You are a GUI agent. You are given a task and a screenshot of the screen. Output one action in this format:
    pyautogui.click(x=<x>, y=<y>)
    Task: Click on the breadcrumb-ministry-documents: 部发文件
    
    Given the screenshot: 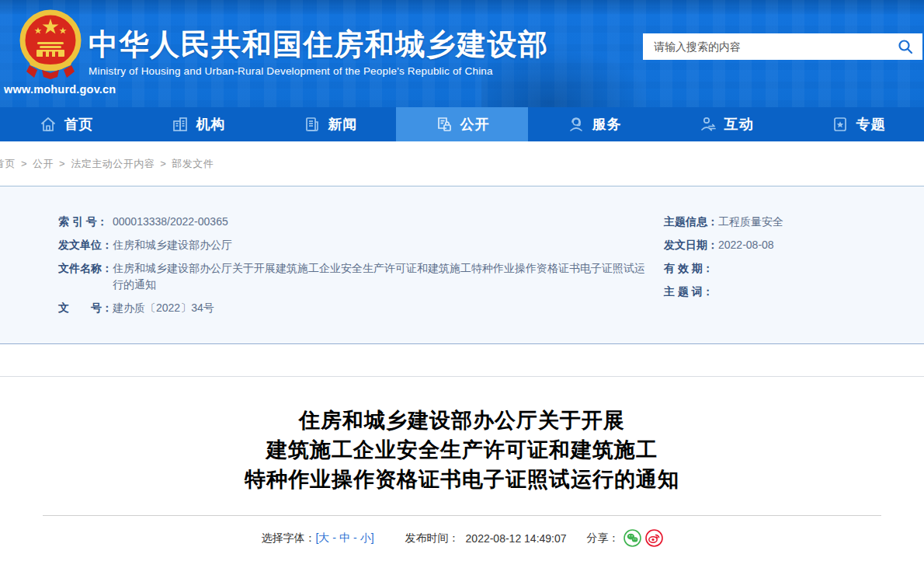 What is the action you would take?
    pyautogui.click(x=193, y=163)
    